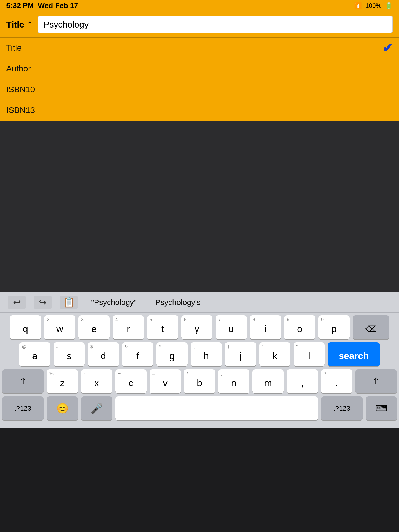 The height and width of the screenshot is (532, 399). I want to click on keyboard-row-3: ⇧ %z -x +c =v /b ;n :m !, ?. ⇧, so click(200, 381).